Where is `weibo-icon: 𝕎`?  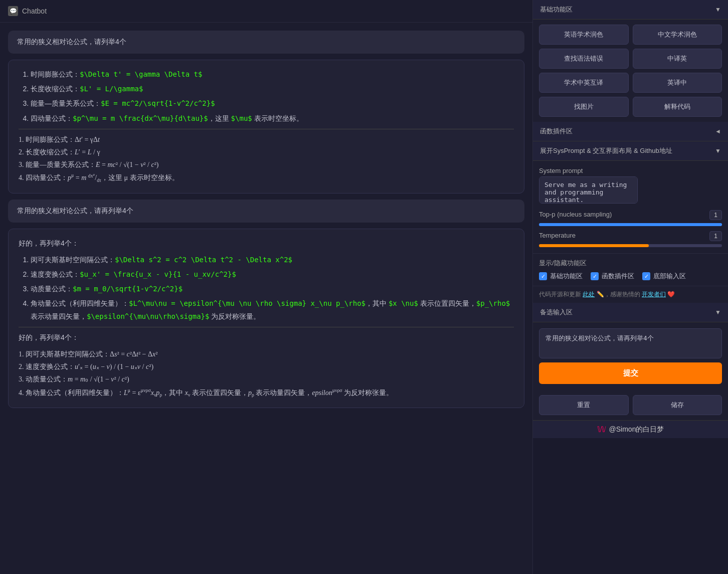 weibo-icon: 𝕎 is located at coordinates (602, 429).